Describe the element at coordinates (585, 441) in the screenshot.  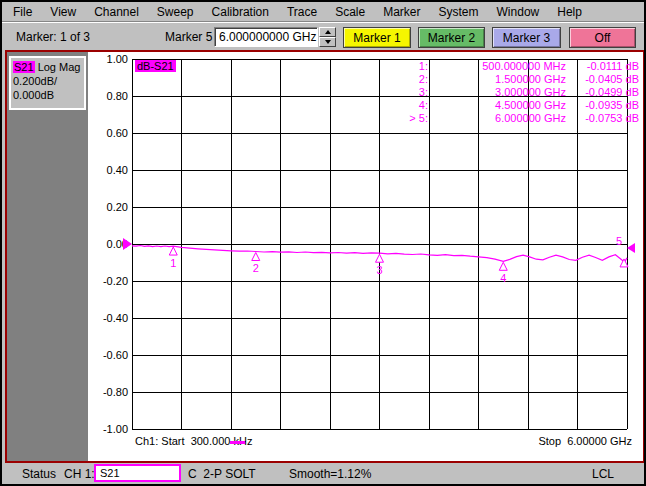
I see `sweep-stop-label: Stop 6.00000 GHz` at that location.